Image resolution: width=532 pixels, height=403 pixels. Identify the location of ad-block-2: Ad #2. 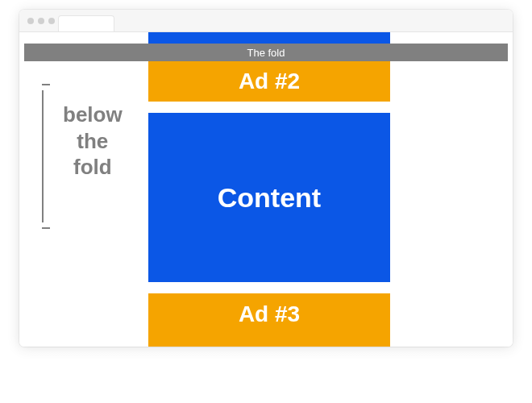
(269, 81).